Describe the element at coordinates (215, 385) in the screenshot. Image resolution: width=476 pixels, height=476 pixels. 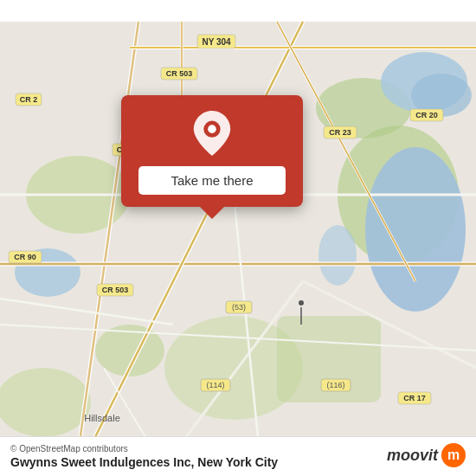
I see `svg-text: (114)` at that location.